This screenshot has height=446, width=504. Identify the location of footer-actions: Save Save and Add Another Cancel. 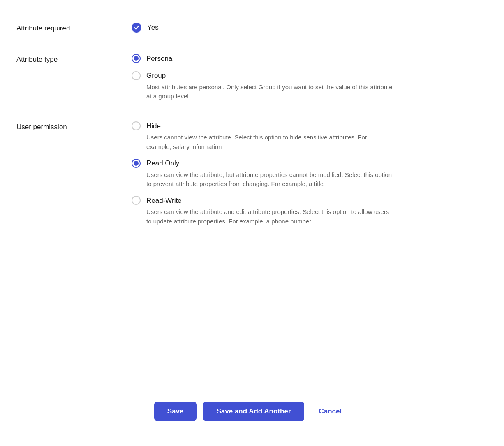
(252, 409).